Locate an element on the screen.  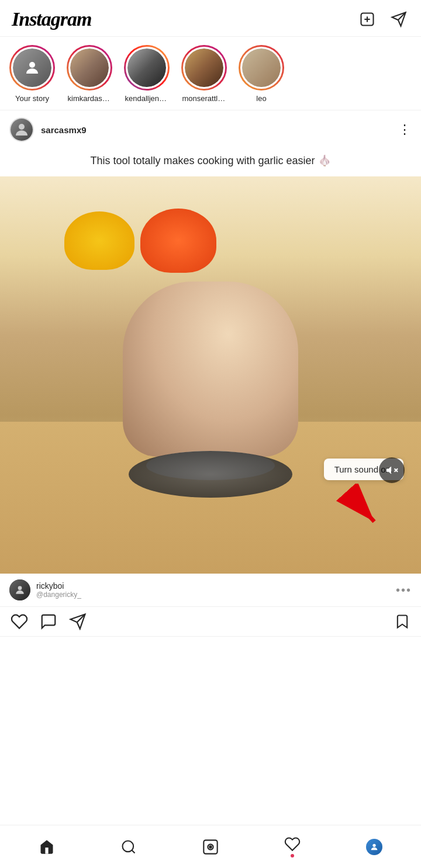
bookmark-button is located at coordinates (402, 622).